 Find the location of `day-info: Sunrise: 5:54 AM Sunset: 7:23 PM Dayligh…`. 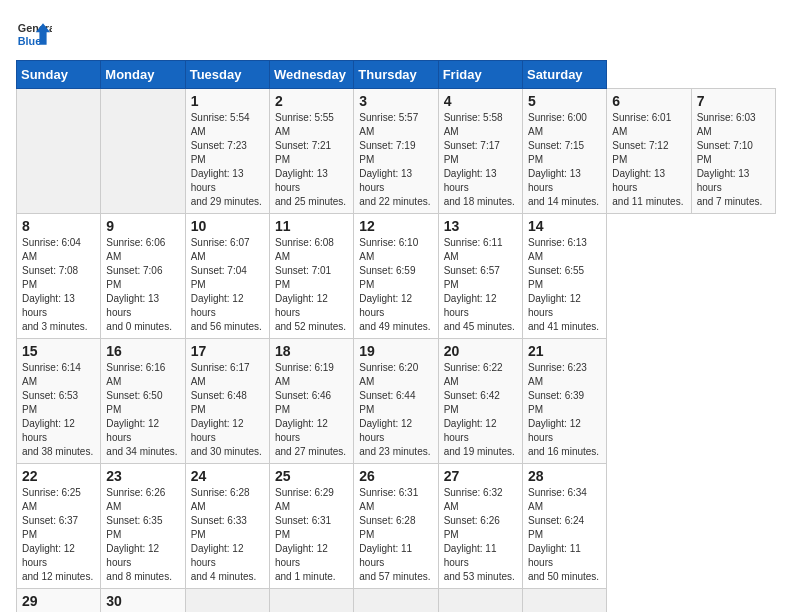

day-info: Sunrise: 5:54 AM Sunset: 7:23 PM Dayligh… is located at coordinates (228, 160).